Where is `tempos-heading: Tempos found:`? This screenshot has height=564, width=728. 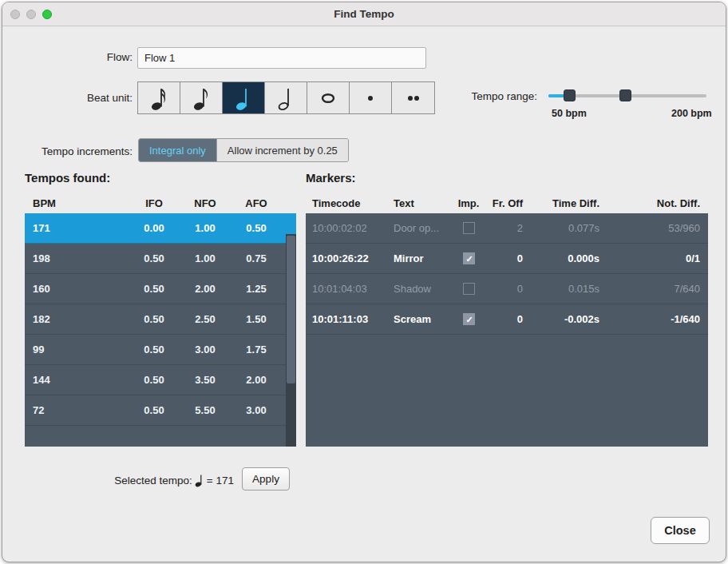 tempos-heading: Tempos found: is located at coordinates (67, 177).